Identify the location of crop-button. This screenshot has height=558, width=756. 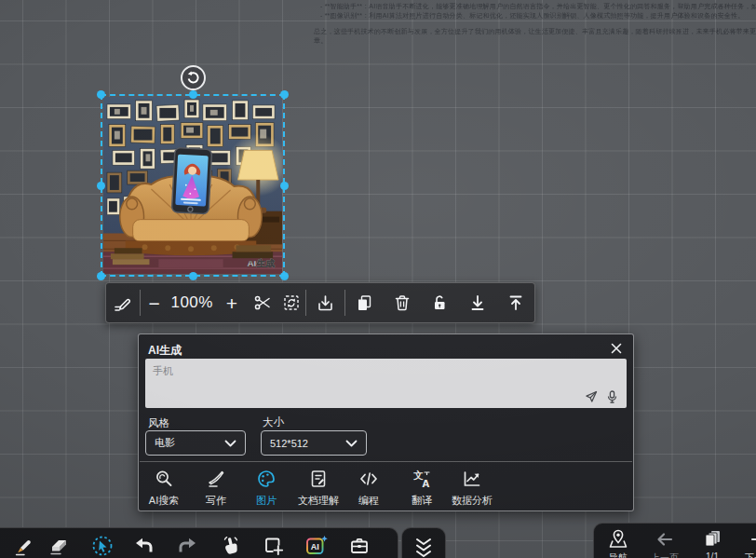
(263, 303).